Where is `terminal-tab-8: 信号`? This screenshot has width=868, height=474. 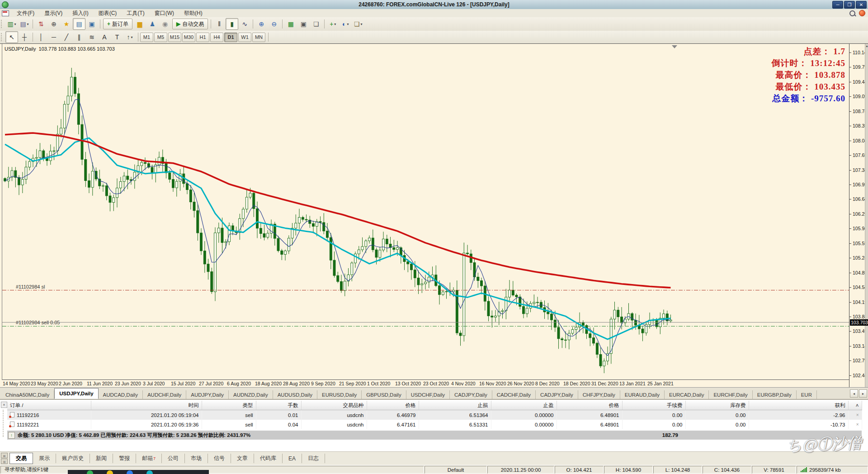 terminal-tab-8: 信号 is located at coordinates (220, 459).